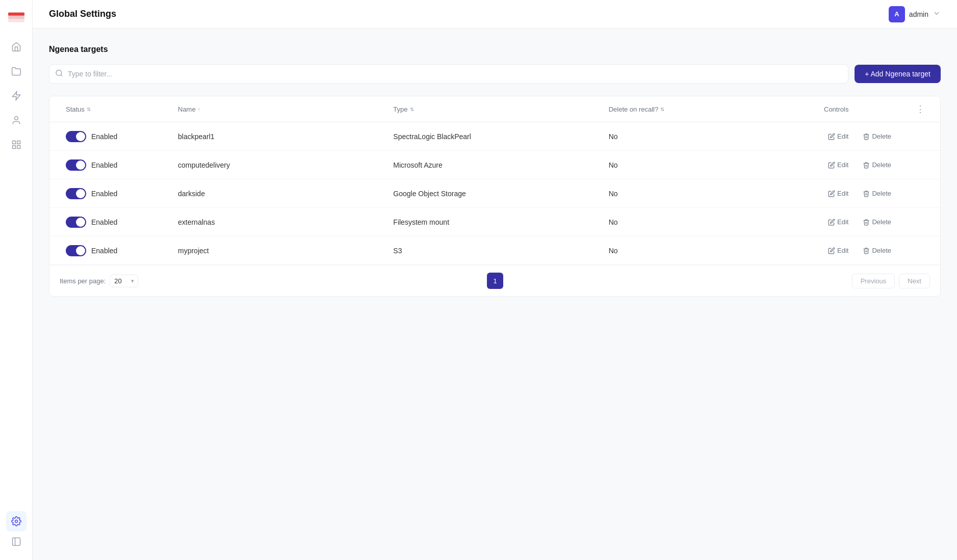 Image resolution: width=957 pixels, height=560 pixels. I want to click on table-row: Enabled computedelivery Microsoft Azure …, so click(495, 165).